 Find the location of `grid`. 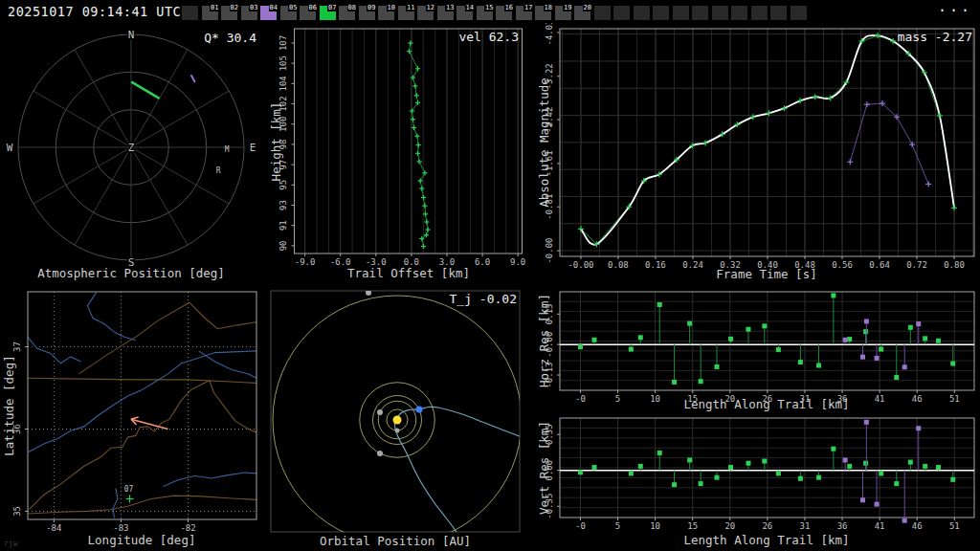

grid is located at coordinates (768, 468).